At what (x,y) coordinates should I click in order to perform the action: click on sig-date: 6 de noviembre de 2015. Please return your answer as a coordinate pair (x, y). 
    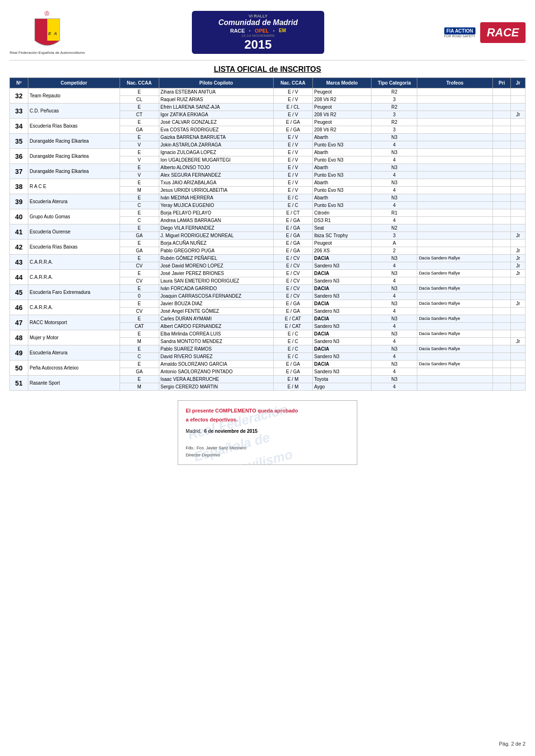
    Looking at the image, I should click on (231, 431).